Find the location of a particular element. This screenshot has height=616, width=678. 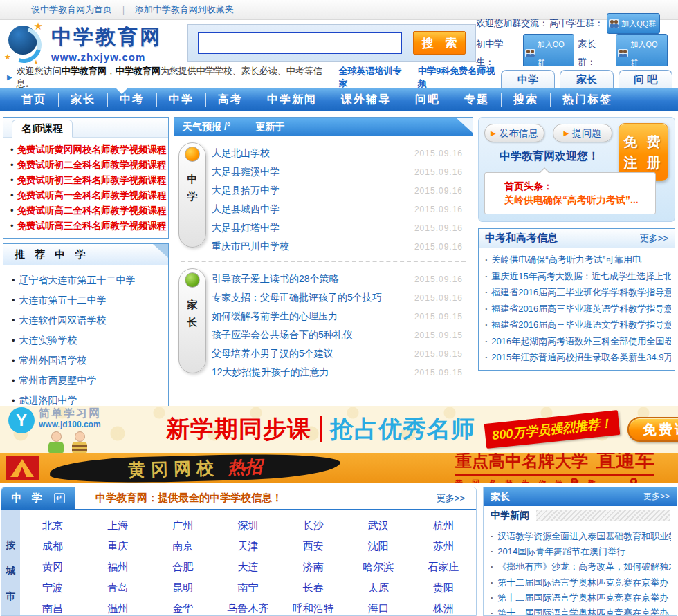

city-link: 广州 is located at coordinates (183, 525).